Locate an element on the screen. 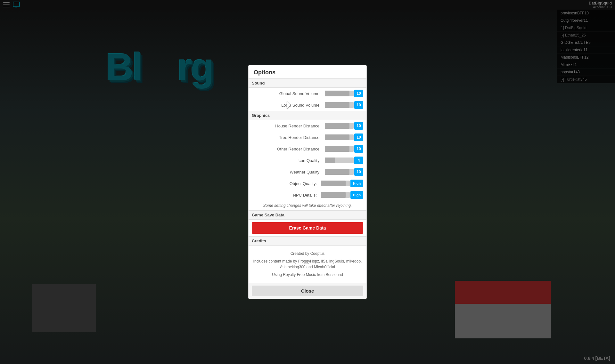  weather-quality-label: Weather Quality: is located at coordinates (287, 172).